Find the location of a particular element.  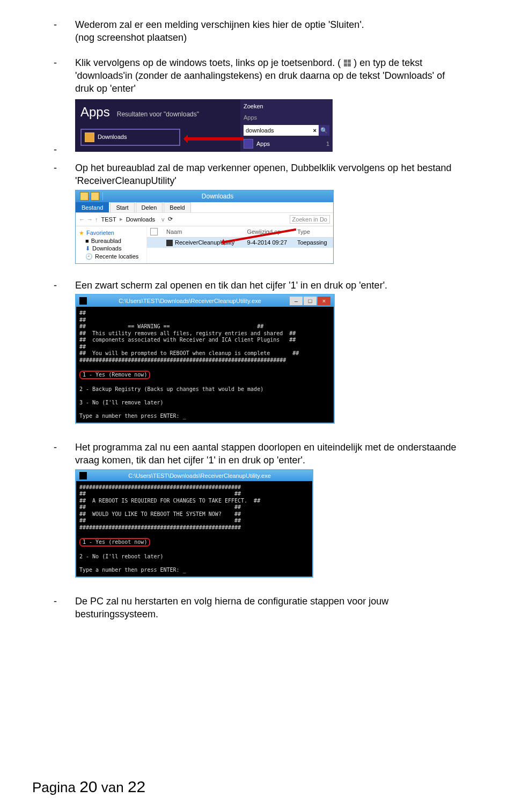

search-icon: 🔍 is located at coordinates (324, 130).